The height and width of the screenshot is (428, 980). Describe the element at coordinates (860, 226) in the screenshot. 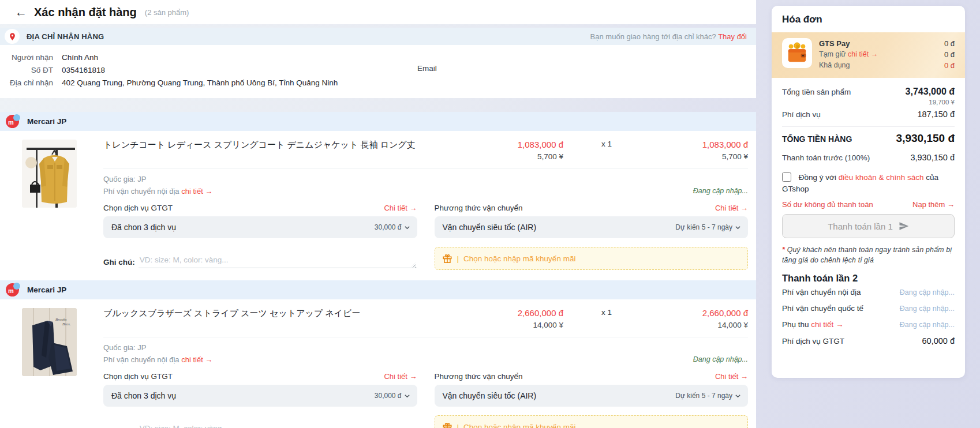

I see `pay-button-label: Thanh toán lần 1` at that location.